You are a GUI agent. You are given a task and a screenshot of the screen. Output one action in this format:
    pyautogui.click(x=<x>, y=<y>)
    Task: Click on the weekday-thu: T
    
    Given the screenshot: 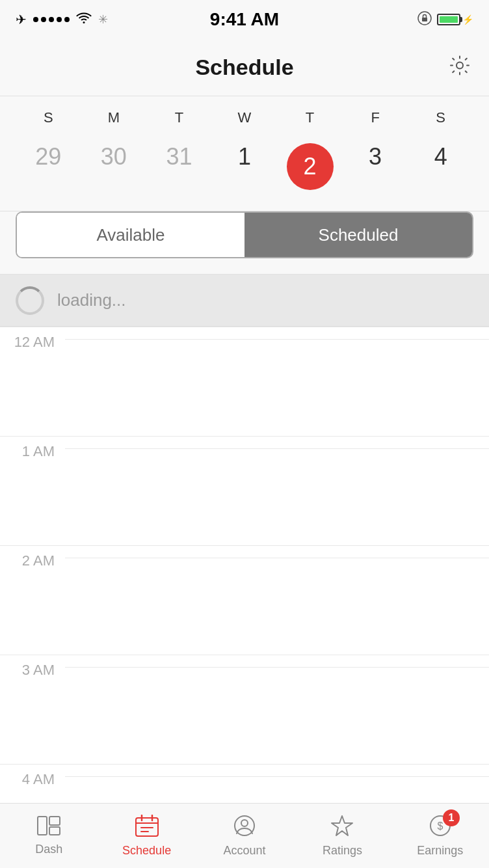 What is the action you would take?
    pyautogui.click(x=310, y=118)
    